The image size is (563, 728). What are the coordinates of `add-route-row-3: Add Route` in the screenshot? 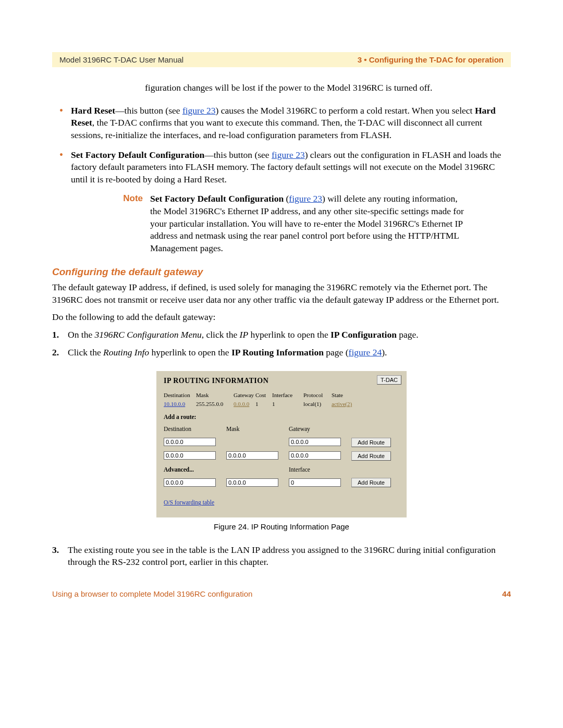 It's located at (282, 483).